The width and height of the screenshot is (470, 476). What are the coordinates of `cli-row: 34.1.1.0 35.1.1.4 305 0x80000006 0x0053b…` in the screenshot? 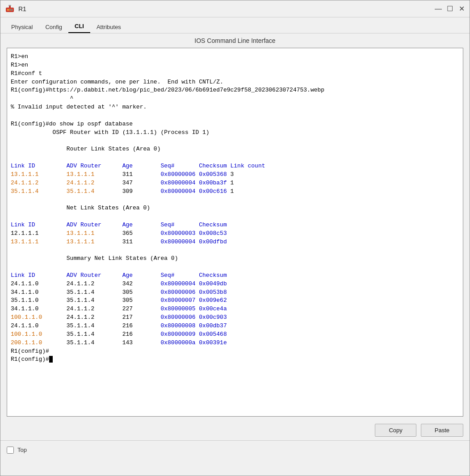 It's located at (119, 292).